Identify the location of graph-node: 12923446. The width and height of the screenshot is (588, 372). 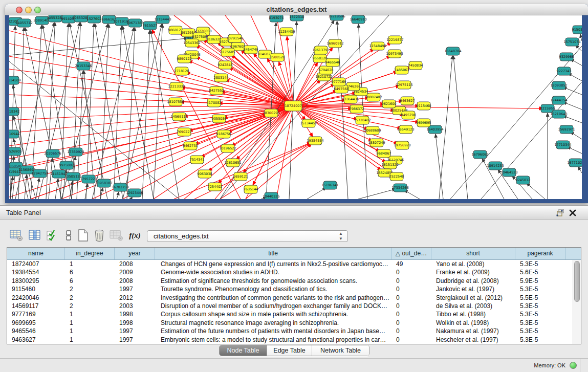
(134, 193).